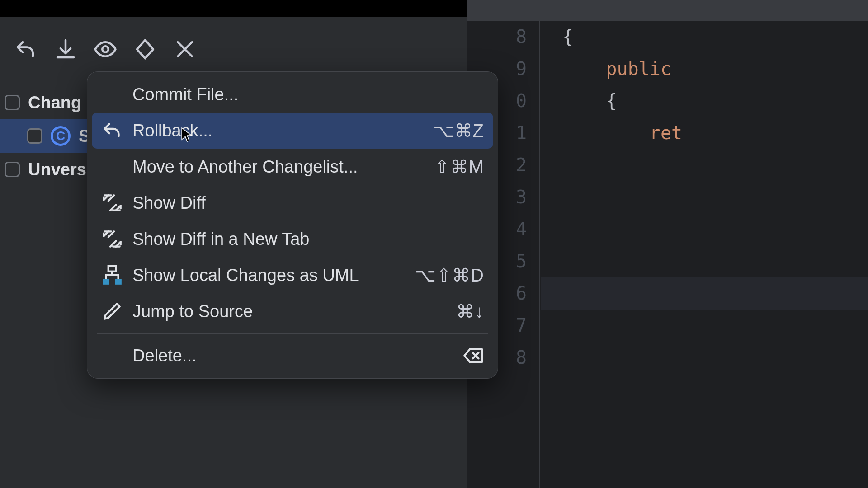  What do you see at coordinates (668, 10) in the screenshot?
I see `editor-scroll-track` at bounding box center [668, 10].